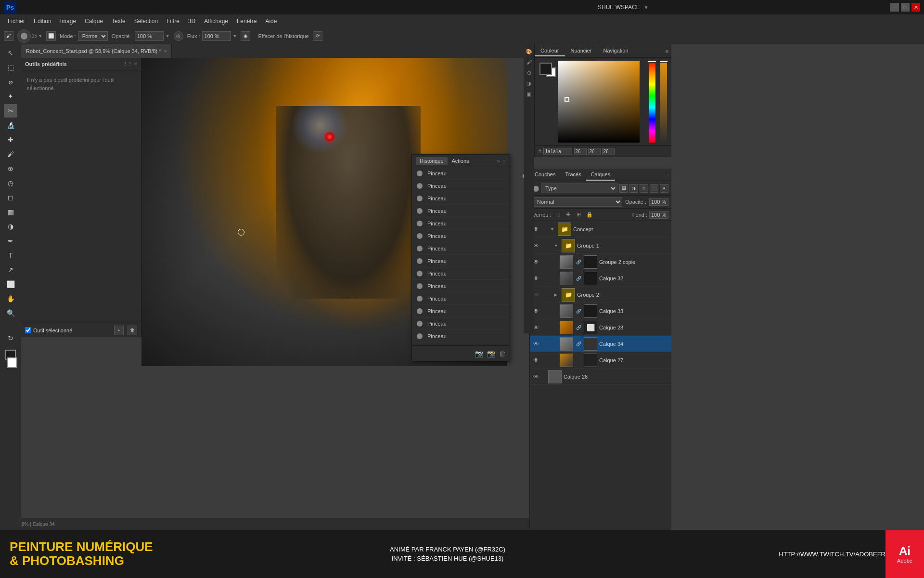 The image size is (924, 578). Describe the element at coordinates (504, 161) in the screenshot. I see `history-menu-icon: ≡` at that location.